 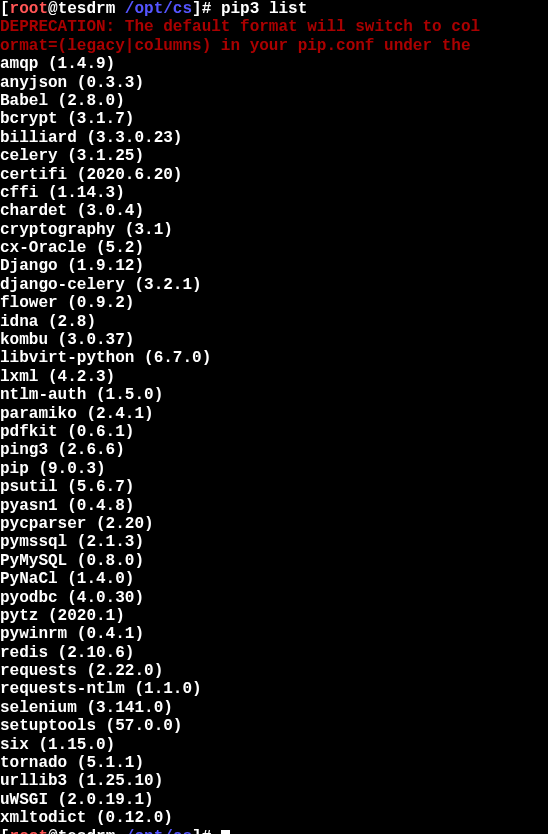 What do you see at coordinates (67, 340) in the screenshot?
I see `package-line: kombu (3.0.37)` at bounding box center [67, 340].